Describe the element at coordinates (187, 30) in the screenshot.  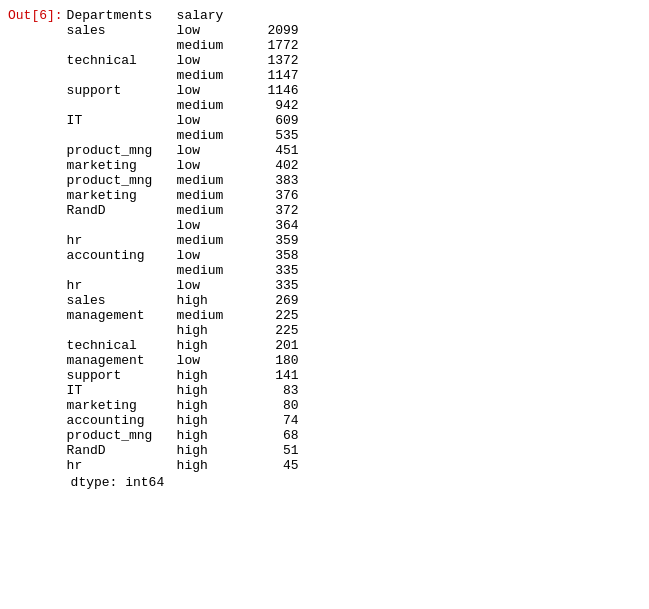
I see `table-row: saleslow2099` at that location.